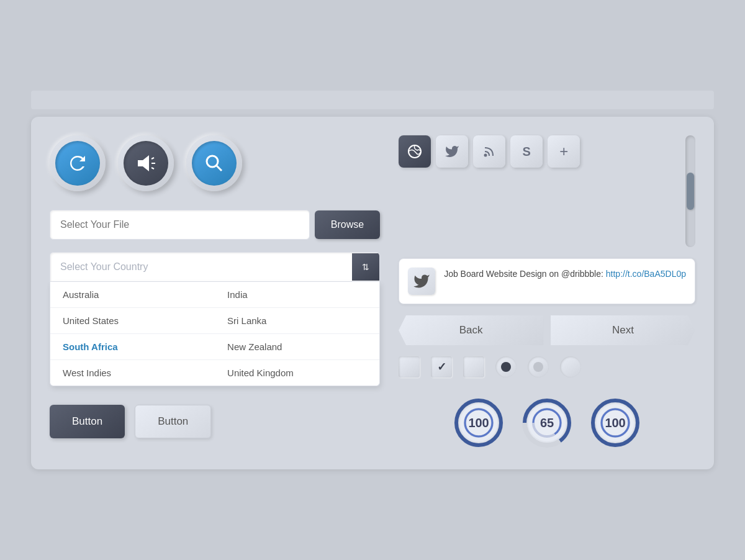 Image resolution: width=745 pixels, height=560 pixels. Describe the element at coordinates (547, 423) in the screenshot. I see `progress-circles-row: 100` at that location.